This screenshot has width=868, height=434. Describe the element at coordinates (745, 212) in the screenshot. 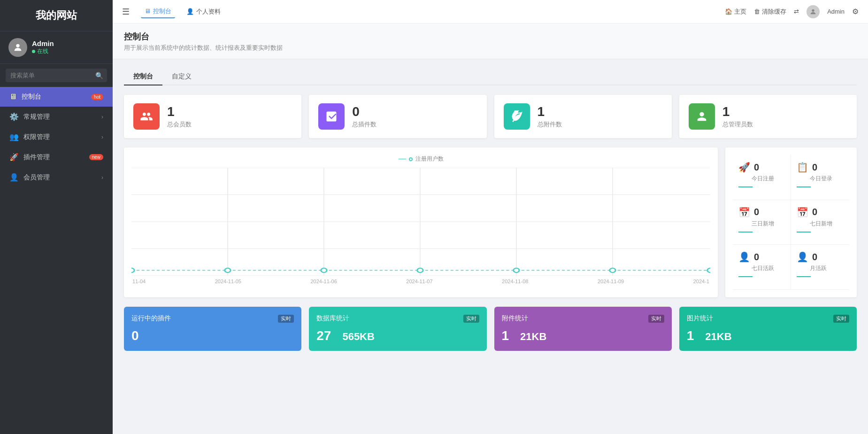

I see `calendar-stat-icon: 📅` at that location.